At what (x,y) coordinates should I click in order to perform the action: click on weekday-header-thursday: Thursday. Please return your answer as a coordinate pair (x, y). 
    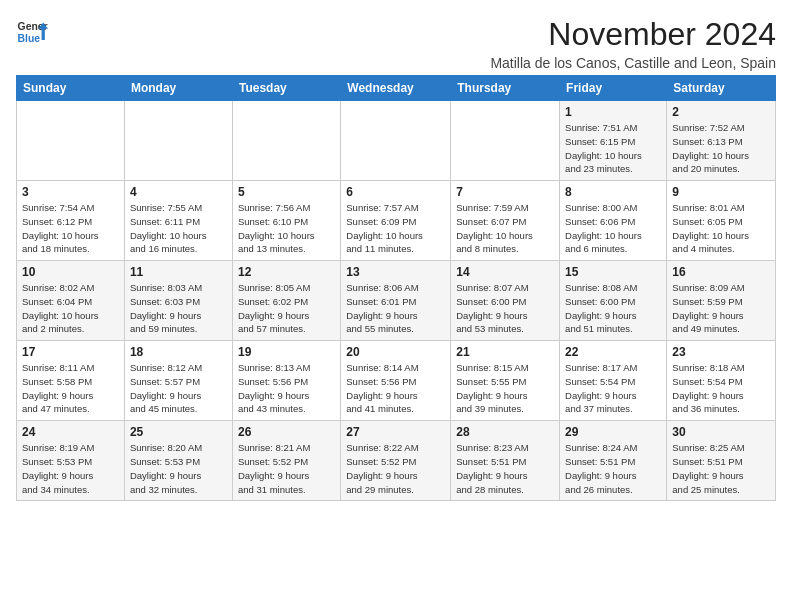
    Looking at the image, I should click on (506, 88).